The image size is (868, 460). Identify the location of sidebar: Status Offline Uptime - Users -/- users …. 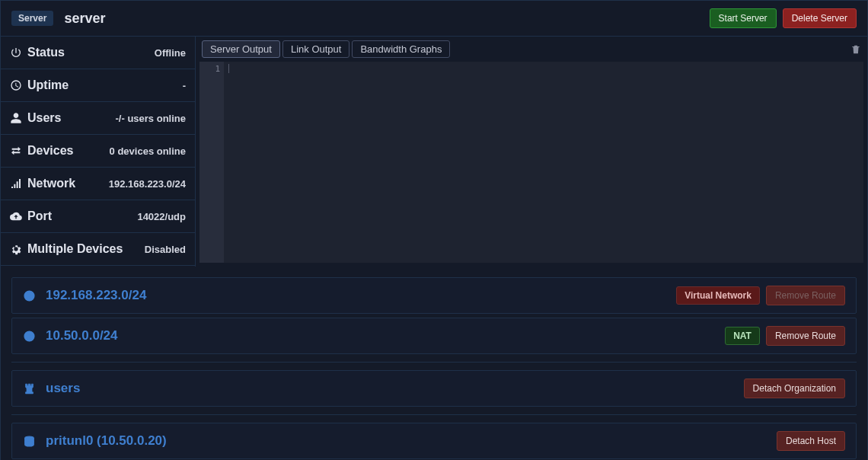
(98, 152).